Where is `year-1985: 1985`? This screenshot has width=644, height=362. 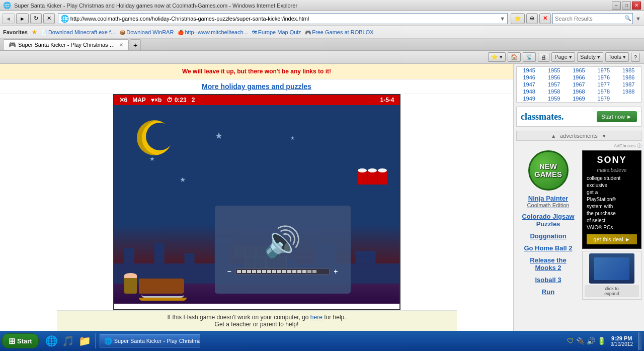
year-1985: 1985 is located at coordinates (628, 70).